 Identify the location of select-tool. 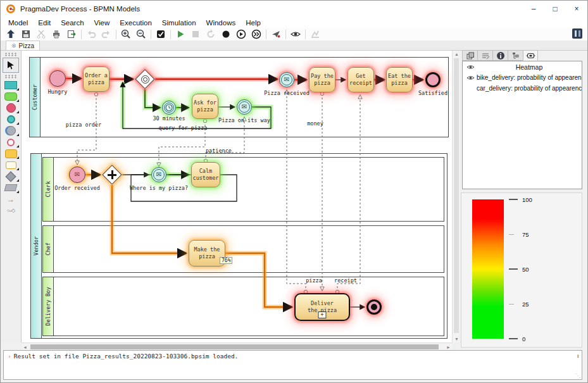
(11, 65).